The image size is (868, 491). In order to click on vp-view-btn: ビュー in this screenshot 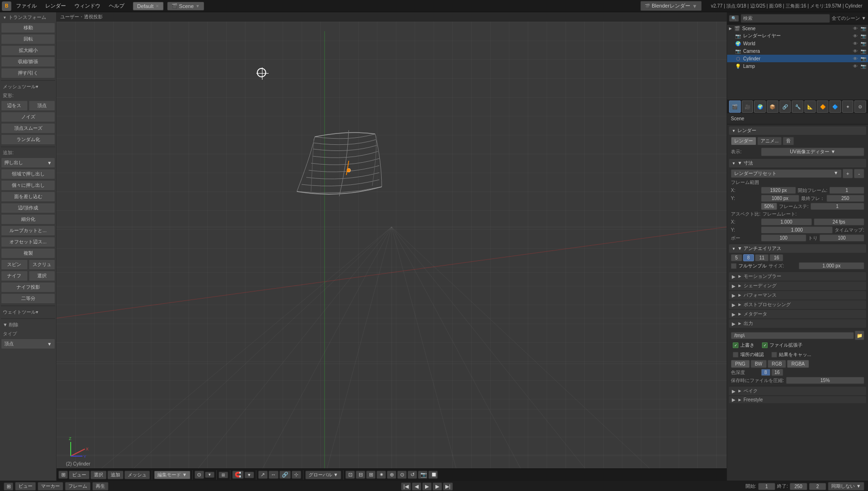, I will do `click(79, 475)`.